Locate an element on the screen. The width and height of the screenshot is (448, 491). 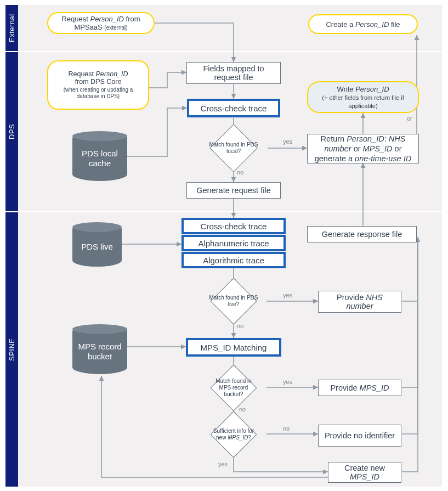
label-yes-2: yes is located at coordinates (287, 295).